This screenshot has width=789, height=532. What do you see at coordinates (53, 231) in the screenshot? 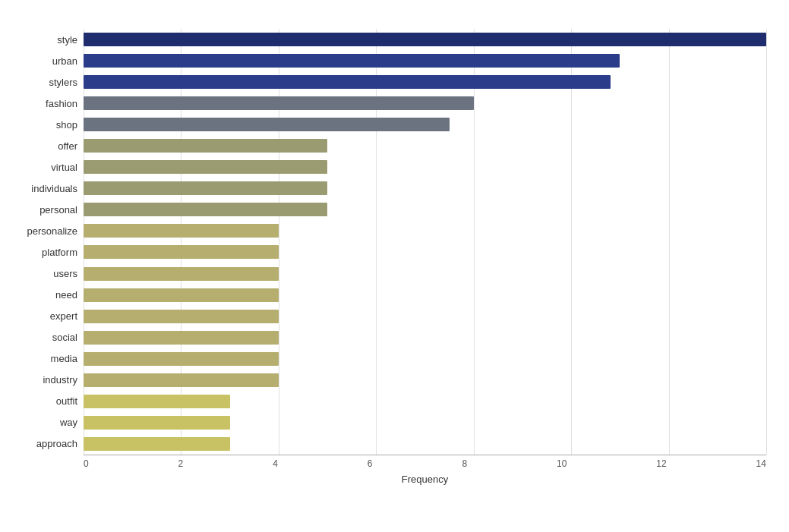
I see `y-axis-label: personalize` at bounding box center [53, 231].